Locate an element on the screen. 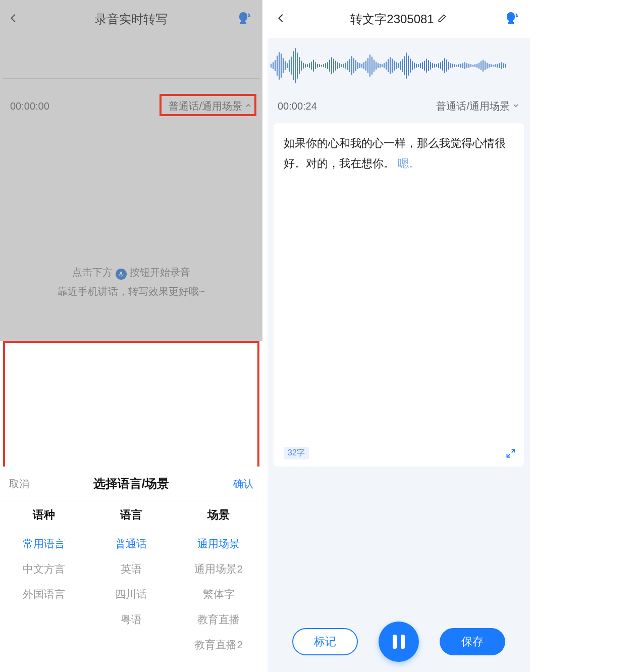  pause-button is located at coordinates (399, 642).